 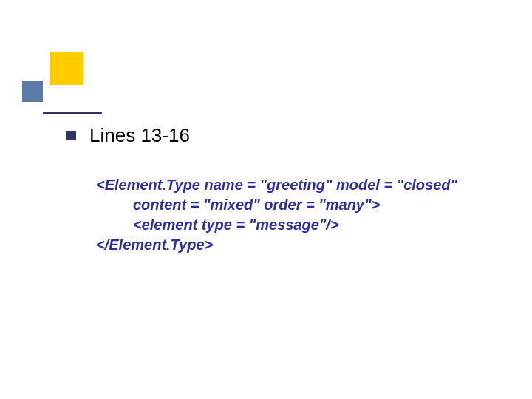 What do you see at coordinates (281, 136) in the screenshot?
I see `bullet-row: Lines 13-16` at bounding box center [281, 136].